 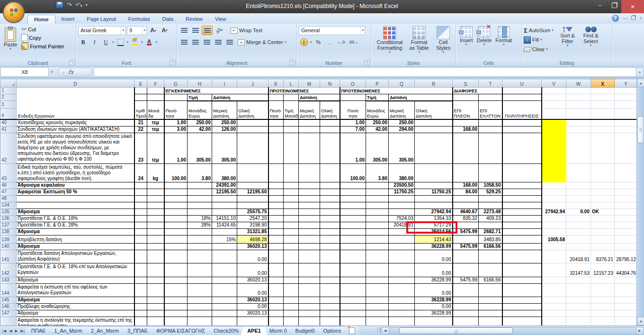 What do you see at coordinates (224, 307) in the screenshot?
I see `cell-I146` at bounding box center [224, 307].